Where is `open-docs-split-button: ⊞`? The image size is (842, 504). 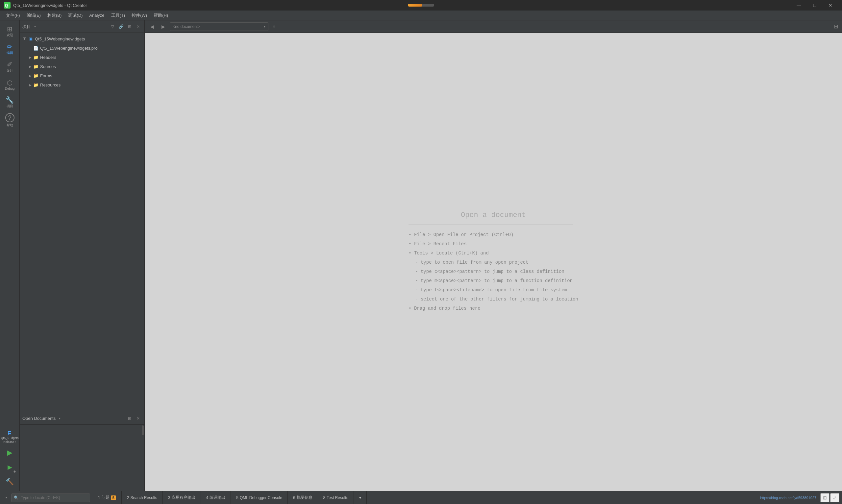 open-docs-split-button: ⊞ is located at coordinates (130, 418).